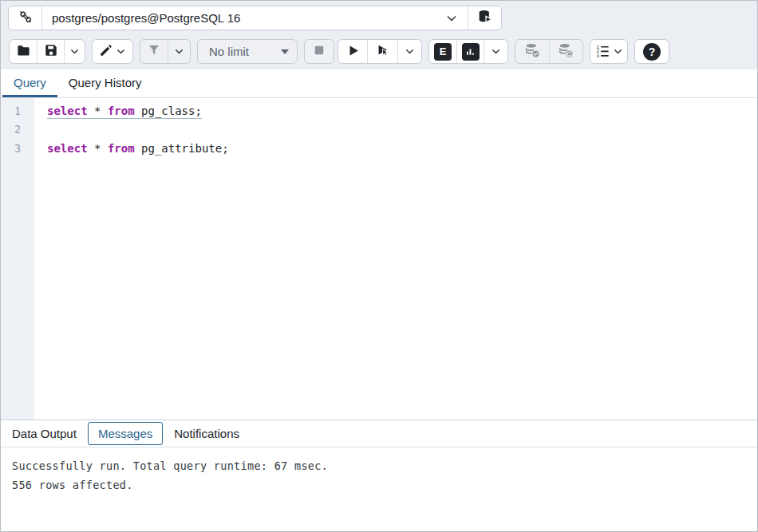 The image size is (758, 532). I want to click on row-limit-select: No limit, so click(247, 51).